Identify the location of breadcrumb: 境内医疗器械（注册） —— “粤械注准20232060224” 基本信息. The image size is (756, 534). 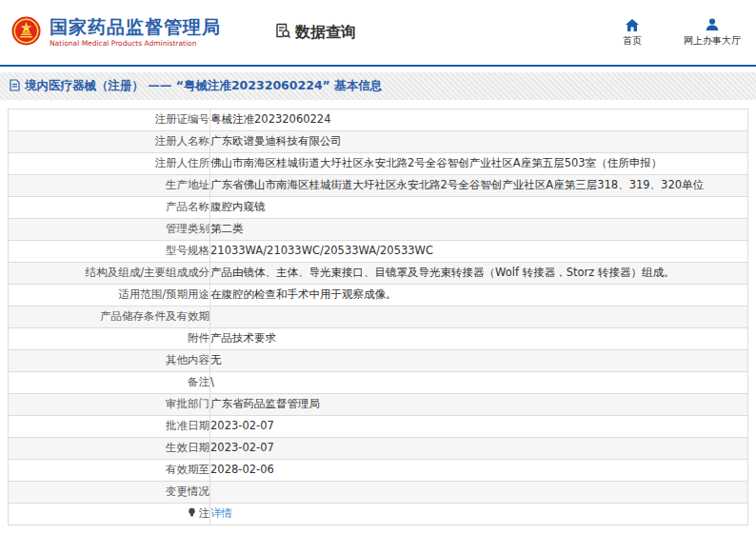
(378, 86).